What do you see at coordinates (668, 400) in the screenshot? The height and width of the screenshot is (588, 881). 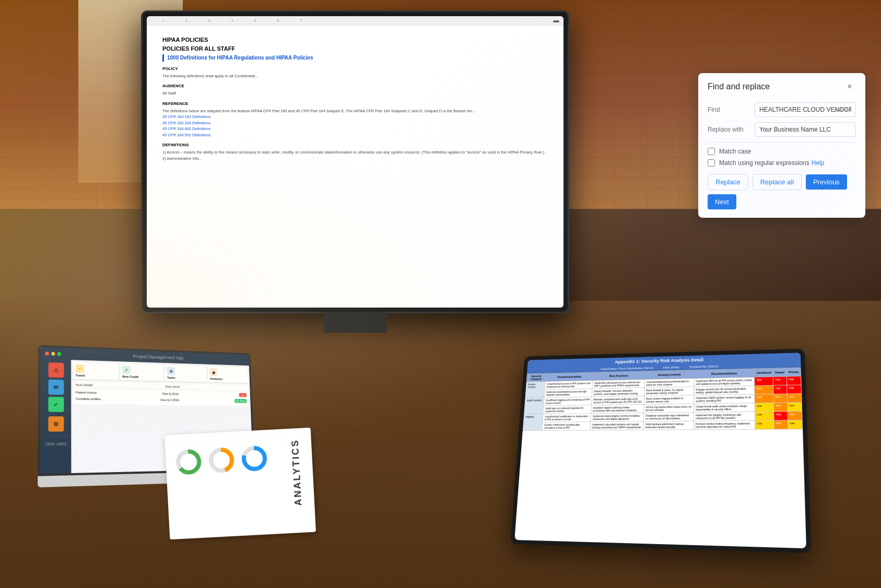 I see `cell-existing-3: Basic system logging enabled on primary …` at bounding box center [668, 400].